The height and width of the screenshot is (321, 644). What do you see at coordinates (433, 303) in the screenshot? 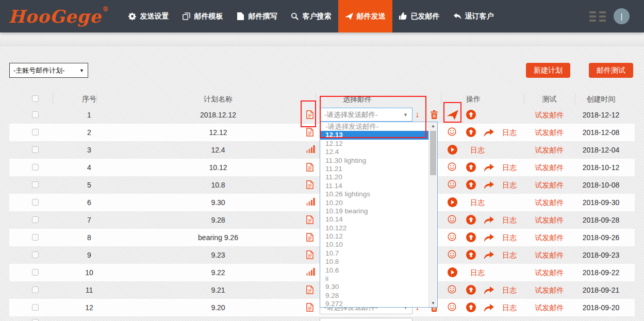
I see `scroll-down-icon: ▼` at bounding box center [433, 303].